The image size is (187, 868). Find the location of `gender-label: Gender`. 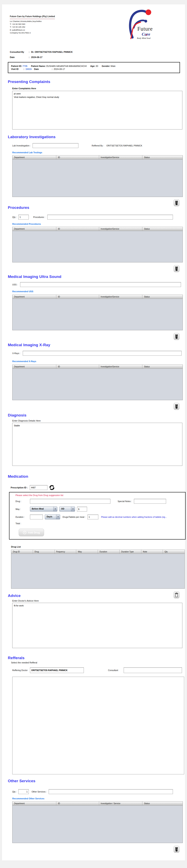

gender-label: Gender is located at coordinates (106, 66).